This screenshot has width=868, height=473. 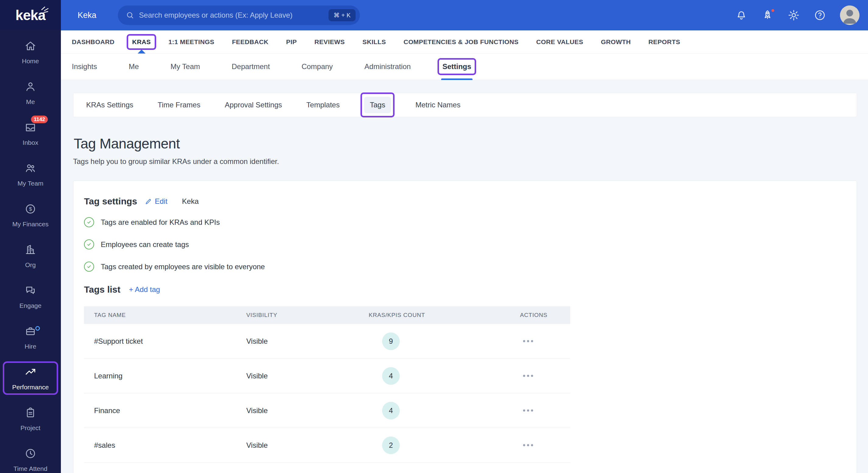 I want to click on tab-time-frames: Time Frames, so click(x=179, y=105).